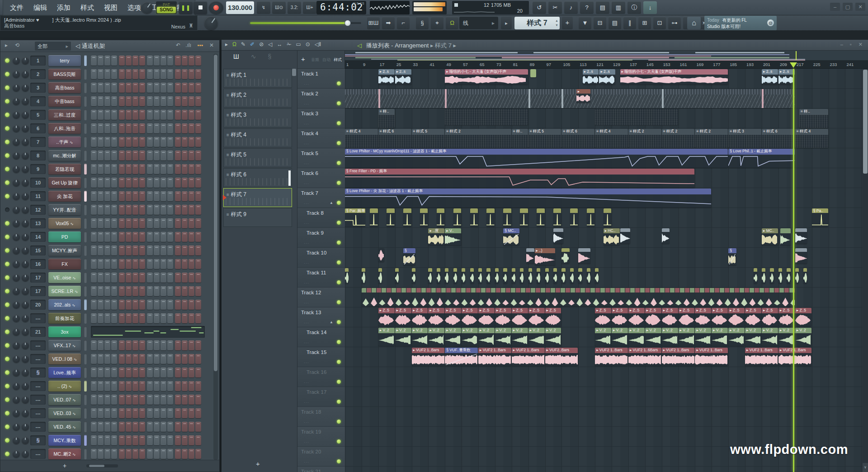 Image resolution: width=868 pixels, height=472 pixels. I want to click on playlist-clip: ▸ 睡惜的小七 - 大天蓬 (女声版)干声, so click(486, 77).